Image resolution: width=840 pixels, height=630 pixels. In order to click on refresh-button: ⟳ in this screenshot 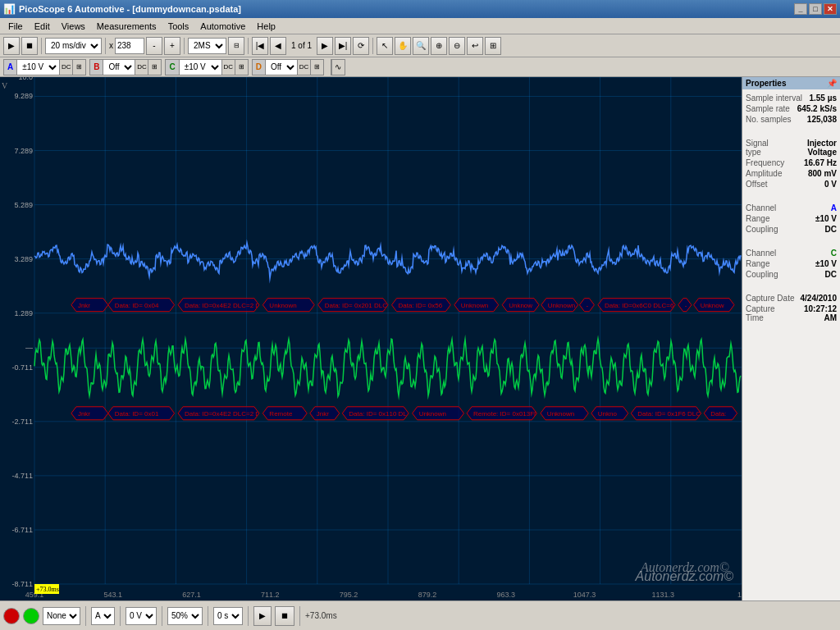, I will do `click(361, 46)`.